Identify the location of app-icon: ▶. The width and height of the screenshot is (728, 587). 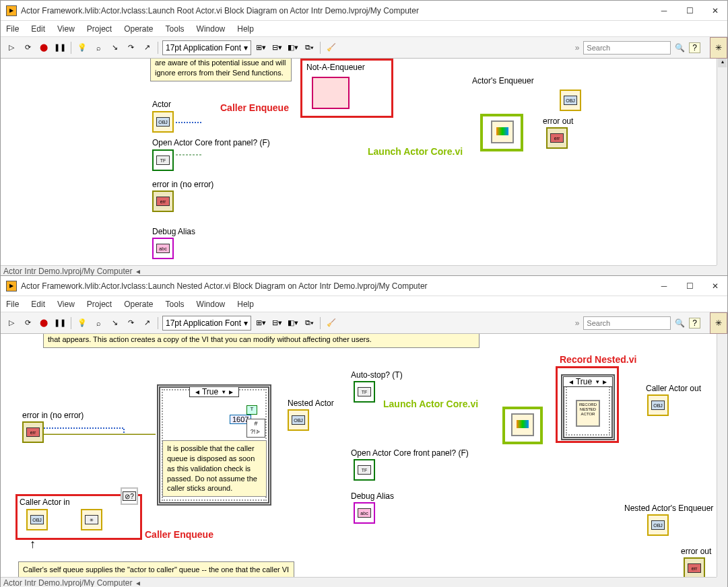
(11, 11).